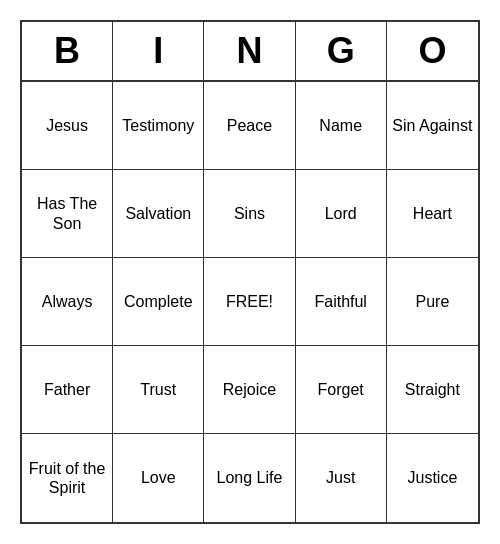 The image size is (500, 544). I want to click on bingo-cell: Heart, so click(432, 214).